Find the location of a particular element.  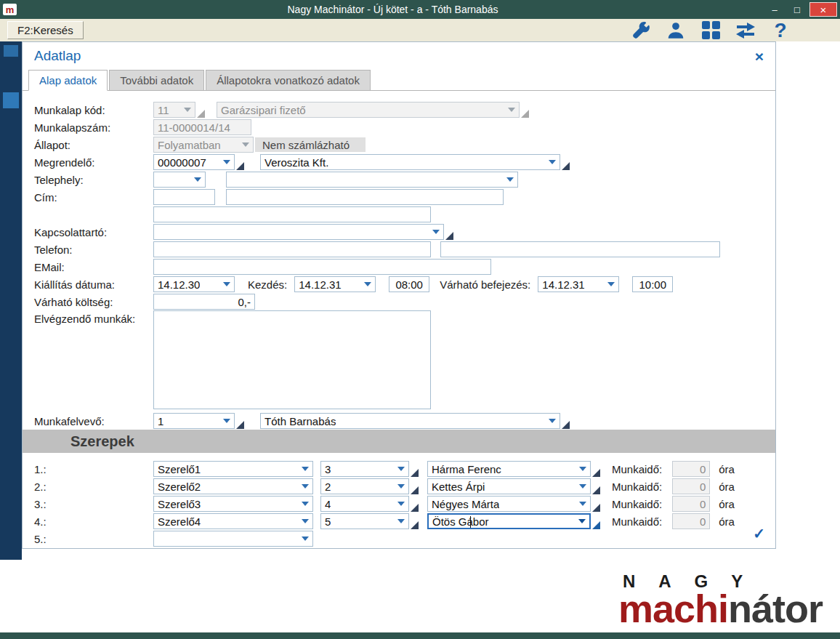

munkalap-kod-combo: 11 is located at coordinates (174, 110).